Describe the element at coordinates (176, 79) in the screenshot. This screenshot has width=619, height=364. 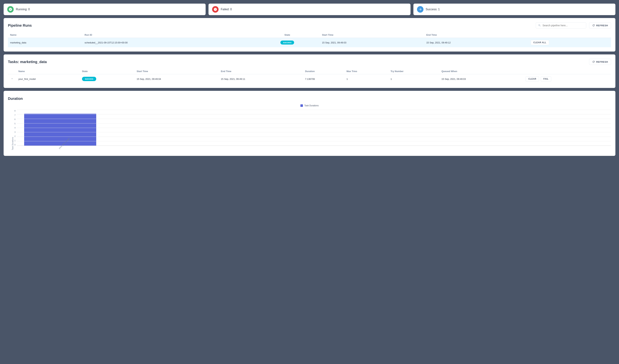
I see `task-start-time: 15 Sep, 2021, 09:49:04` at that location.